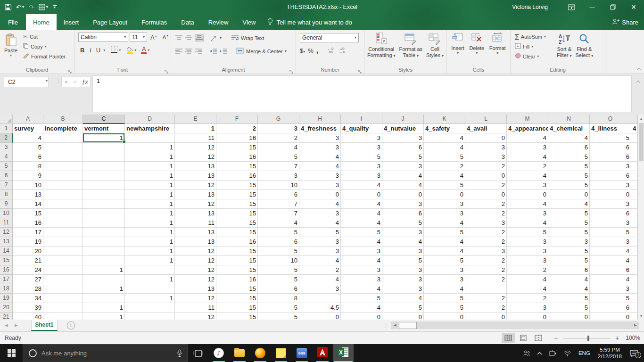 Image resolution: width=644 pixels, height=362 pixels. What do you see at coordinates (150, 176) in the screenshot?
I see `cell-D6: 1` at bounding box center [150, 176].